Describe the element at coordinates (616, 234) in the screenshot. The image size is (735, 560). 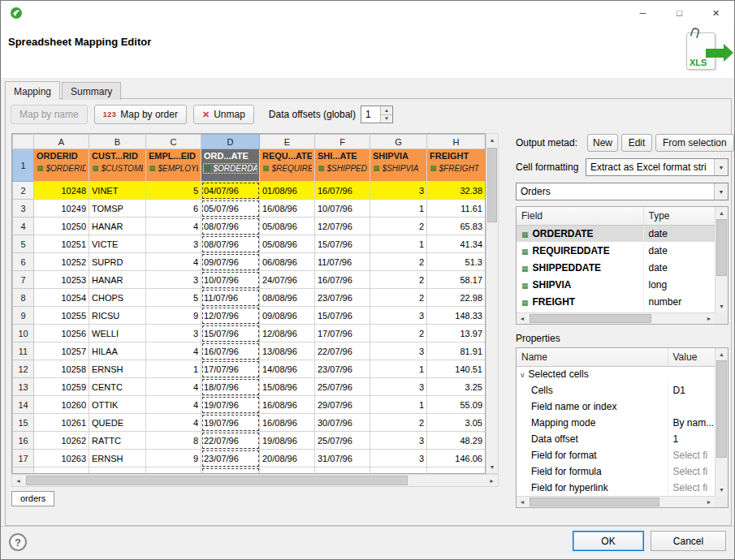
I see `field-row-ORDERDATE: ▦ORDERDATEdate` at that location.